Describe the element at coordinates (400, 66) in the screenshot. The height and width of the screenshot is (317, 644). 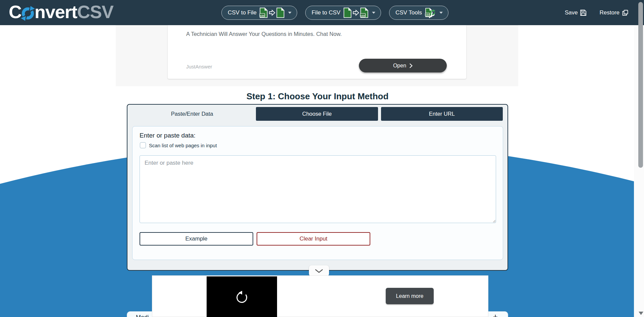
I see `ad-open-label: Open` at that location.